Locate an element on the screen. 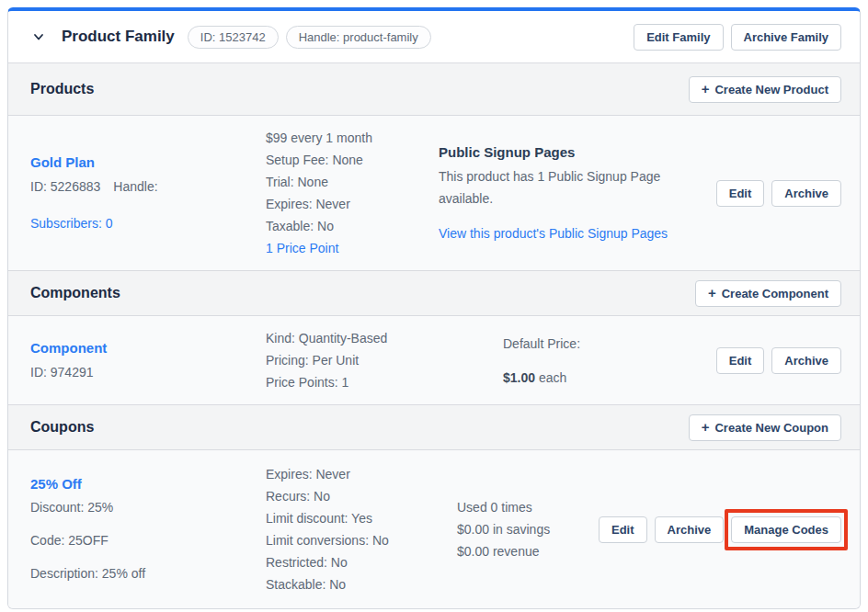  product-actions: Edit Archive is located at coordinates (779, 193).